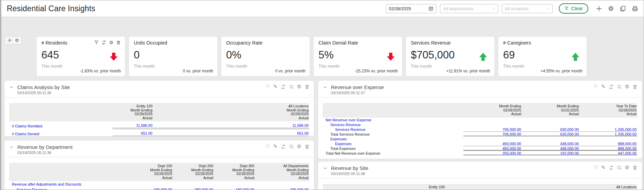 Image resolution: width=644 pixels, height=190 pixels. Describe the element at coordinates (493, 153) in the screenshot. I see `cell-value: 255,000.00` at that location.